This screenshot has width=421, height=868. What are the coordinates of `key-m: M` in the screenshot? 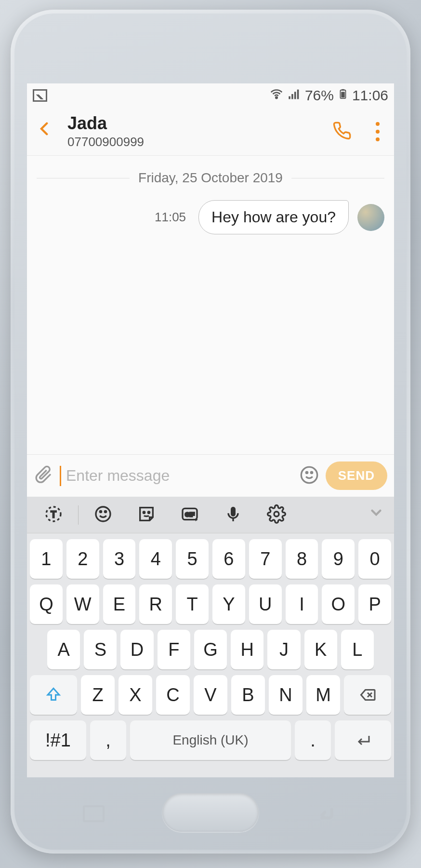 It's located at (323, 695).